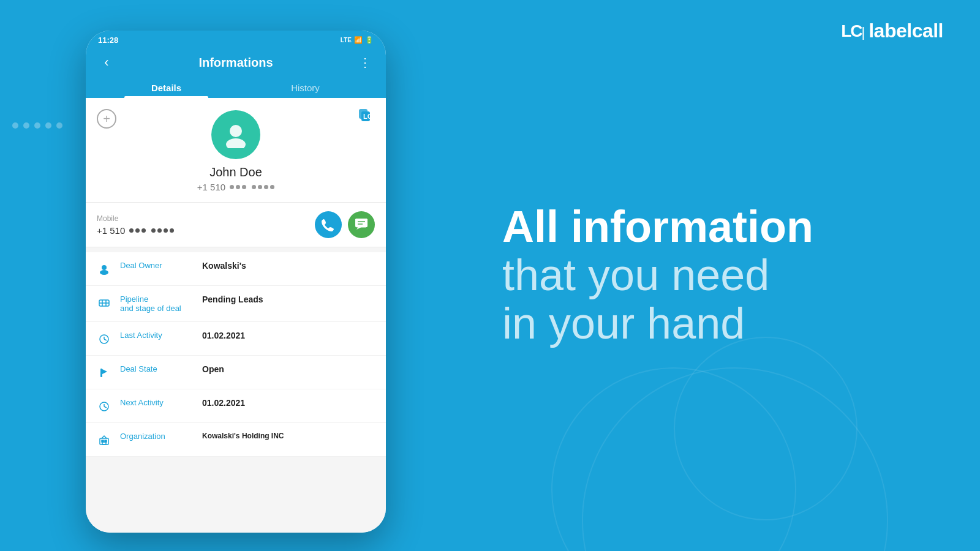  What do you see at coordinates (369, 40) in the screenshot?
I see `battery-icon: 🔋` at bounding box center [369, 40].